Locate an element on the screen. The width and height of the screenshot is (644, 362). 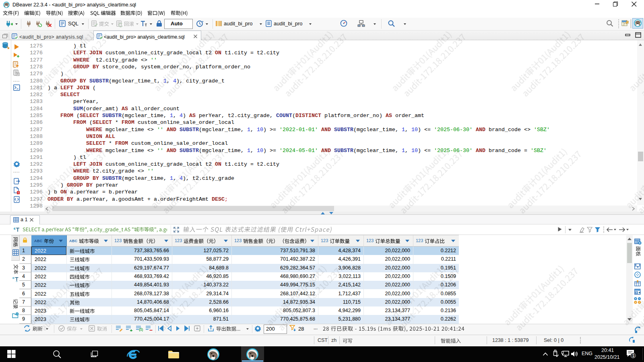
svg-text: 1 is located at coordinates (634, 356).